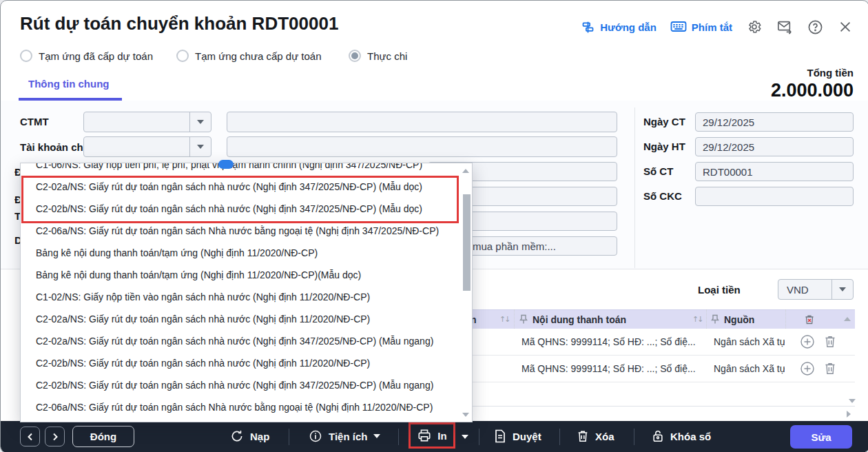 The image size is (868, 452). What do you see at coordinates (812, 84) in the screenshot?
I see `total-amount-block: Tổng tiền 2.000.000` at bounding box center [812, 84].